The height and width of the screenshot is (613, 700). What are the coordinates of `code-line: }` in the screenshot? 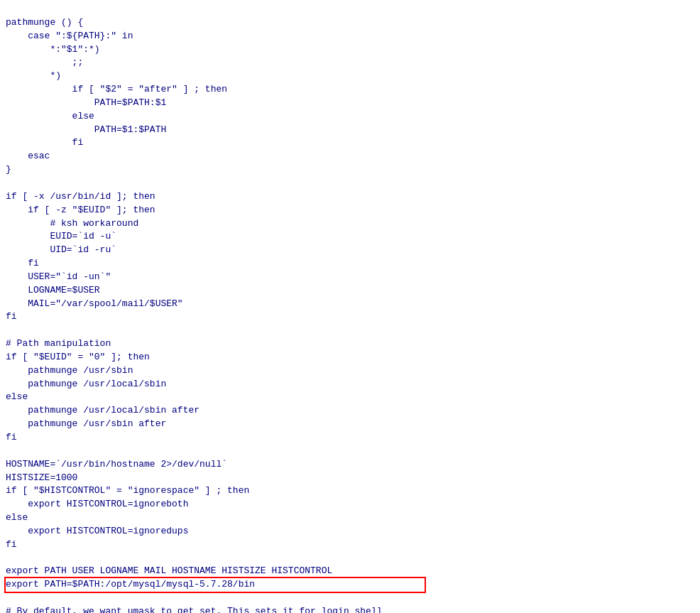 It's located at (9, 169).